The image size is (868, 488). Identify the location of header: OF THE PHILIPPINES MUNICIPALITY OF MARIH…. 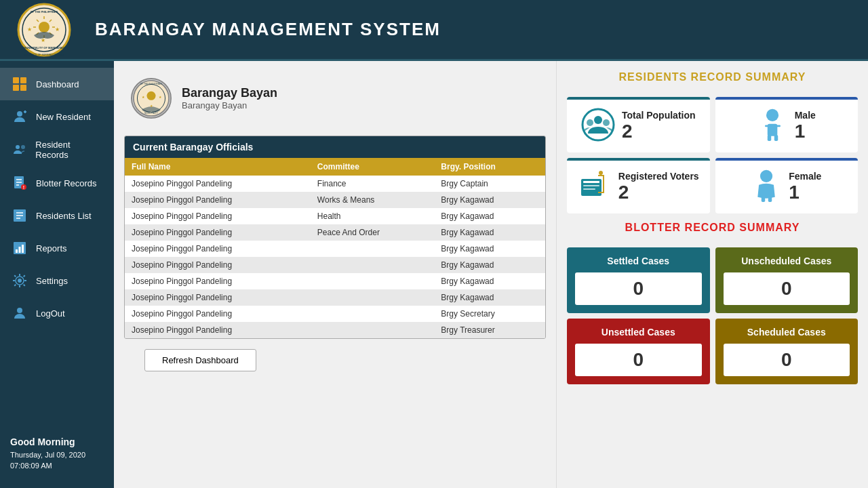
(434, 30).